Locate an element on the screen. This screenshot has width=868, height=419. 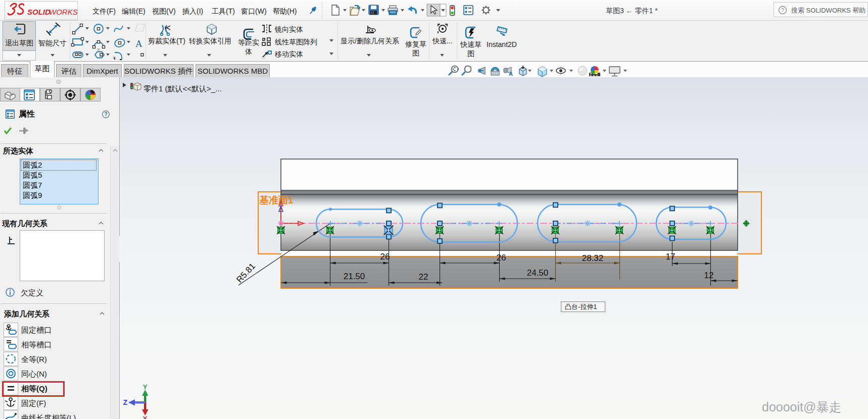
svg-text: 17 is located at coordinates (671, 256).